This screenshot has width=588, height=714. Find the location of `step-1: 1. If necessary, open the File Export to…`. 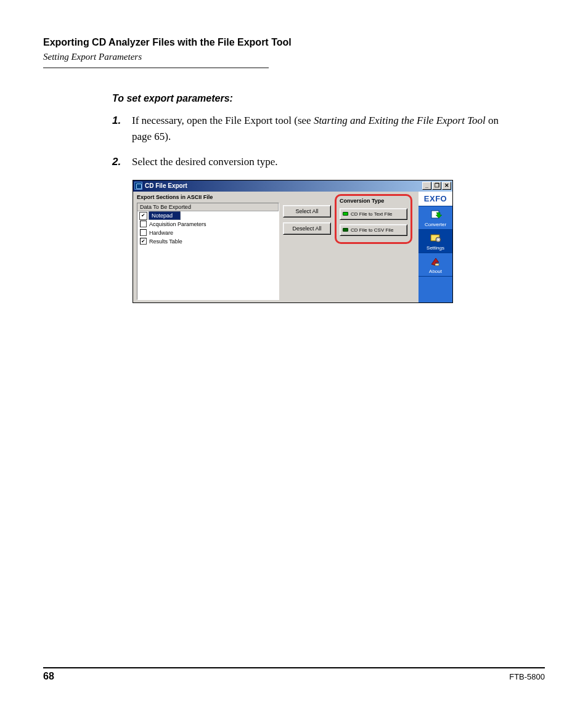

step-1: 1. If necessary, open the File Export to… is located at coordinates (316, 128).